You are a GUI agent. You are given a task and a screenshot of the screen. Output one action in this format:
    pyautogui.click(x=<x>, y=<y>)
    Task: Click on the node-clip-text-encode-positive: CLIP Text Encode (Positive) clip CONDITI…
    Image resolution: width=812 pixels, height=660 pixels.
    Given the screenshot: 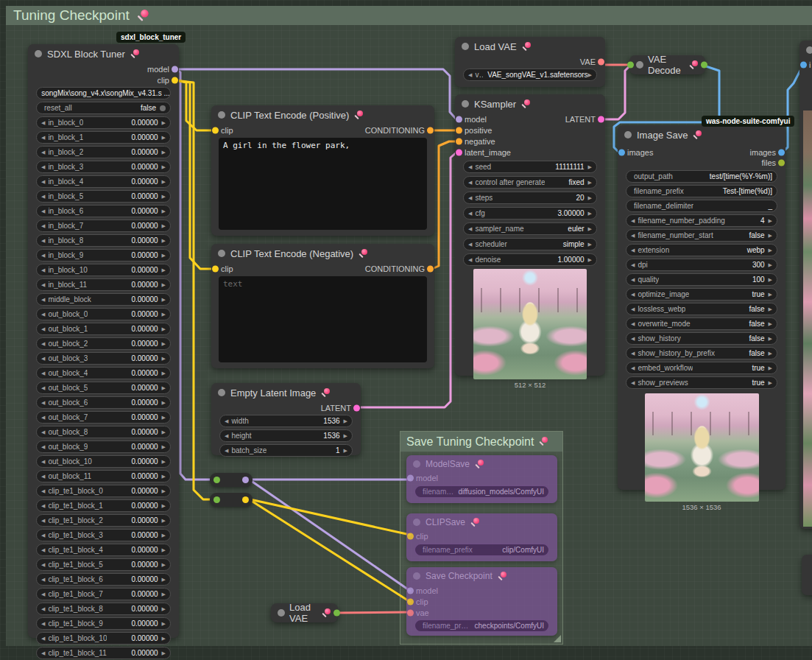 What is the action you would take?
    pyautogui.click(x=322, y=171)
    